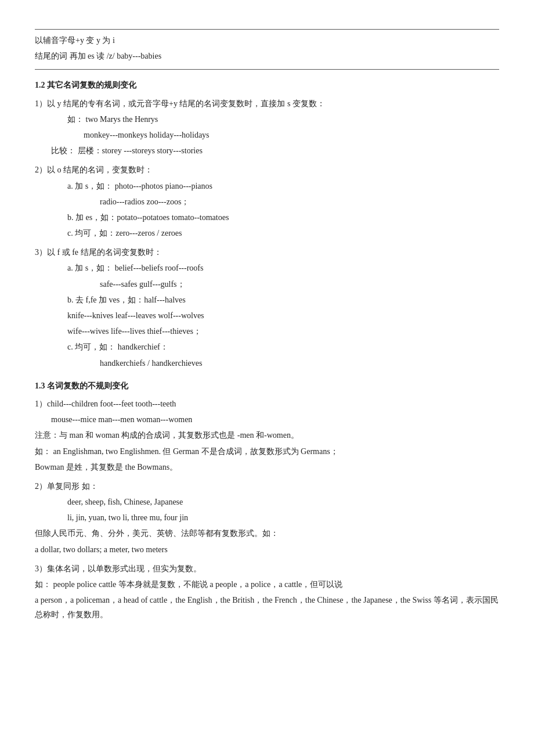 The width and height of the screenshot is (534, 756). I want to click on irr-1: 1）child---children foot---feet tooth---t…, so click(267, 404).